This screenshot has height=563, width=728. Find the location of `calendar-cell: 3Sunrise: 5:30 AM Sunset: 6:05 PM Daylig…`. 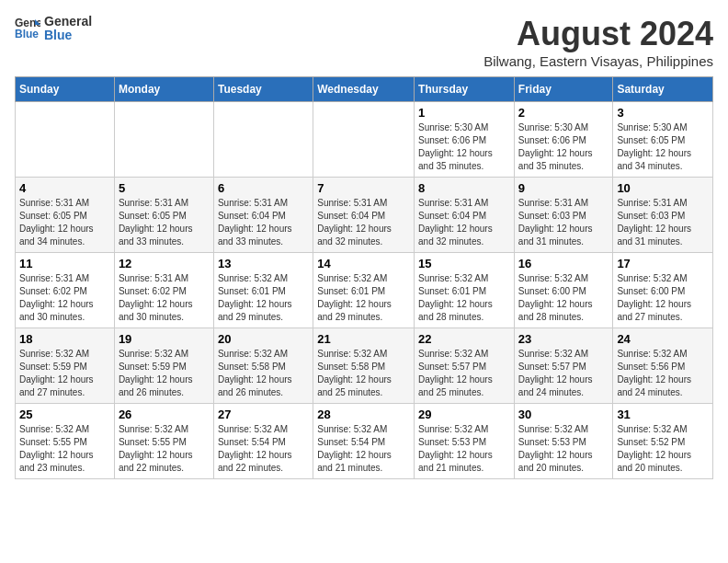

calendar-cell: 3Sunrise: 5:30 AM Sunset: 6:05 PM Daylig… is located at coordinates (664, 140).